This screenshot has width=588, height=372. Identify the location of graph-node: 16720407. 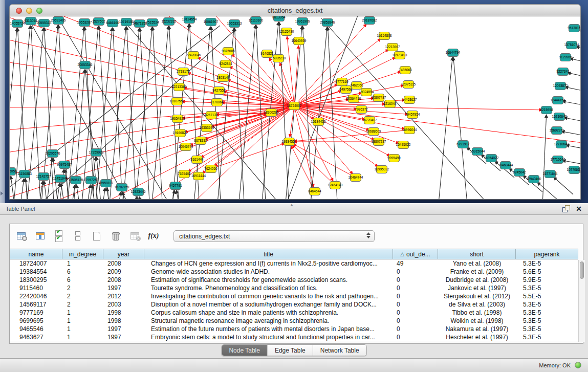
(369, 121).